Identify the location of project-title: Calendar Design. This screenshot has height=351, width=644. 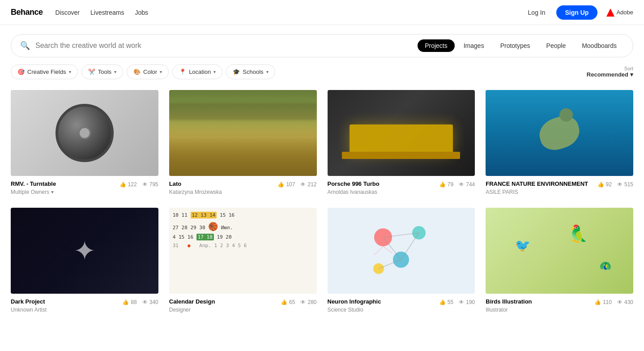
(192, 302).